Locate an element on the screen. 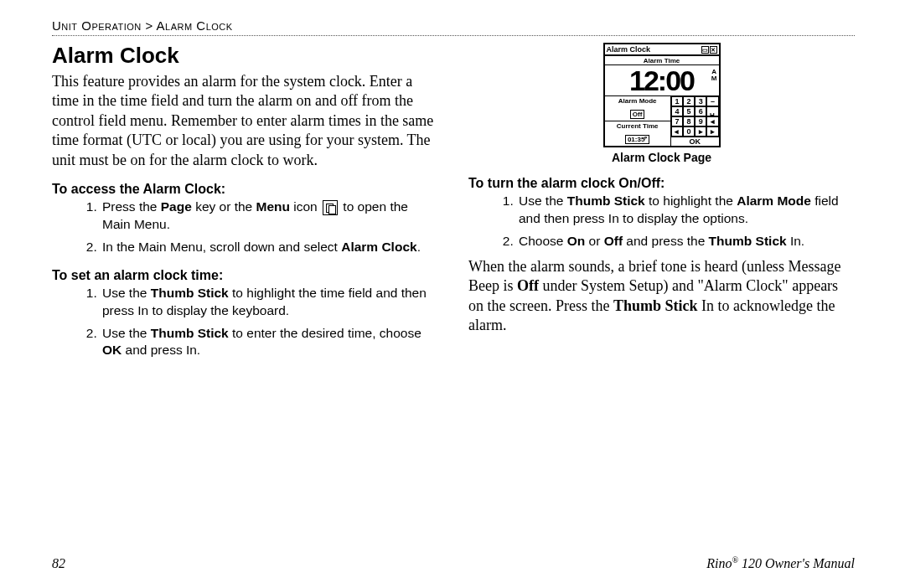 This screenshot has height=588, width=905. ok-button-label: OK is located at coordinates (696, 141).